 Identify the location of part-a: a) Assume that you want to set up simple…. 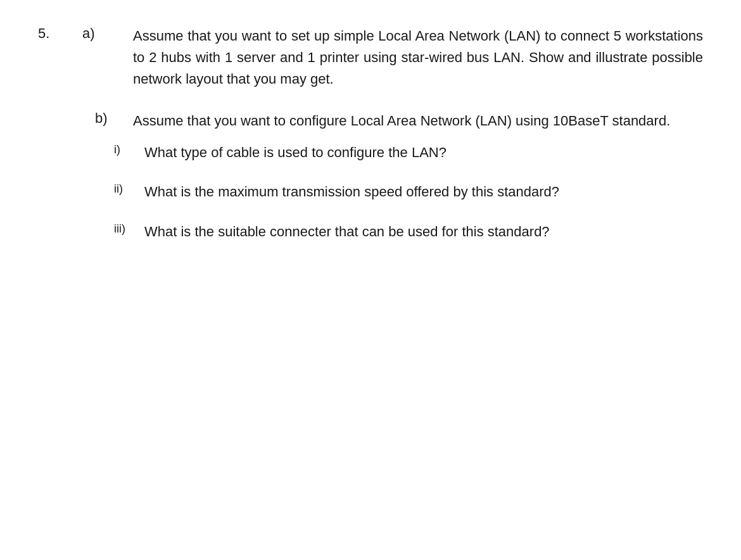
(393, 58).